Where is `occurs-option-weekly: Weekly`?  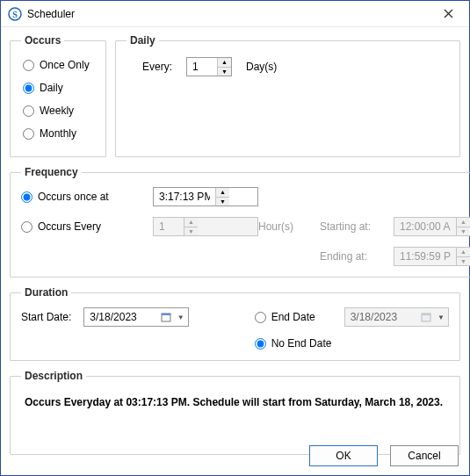
occurs-option-weekly: Weekly is located at coordinates (58, 111).